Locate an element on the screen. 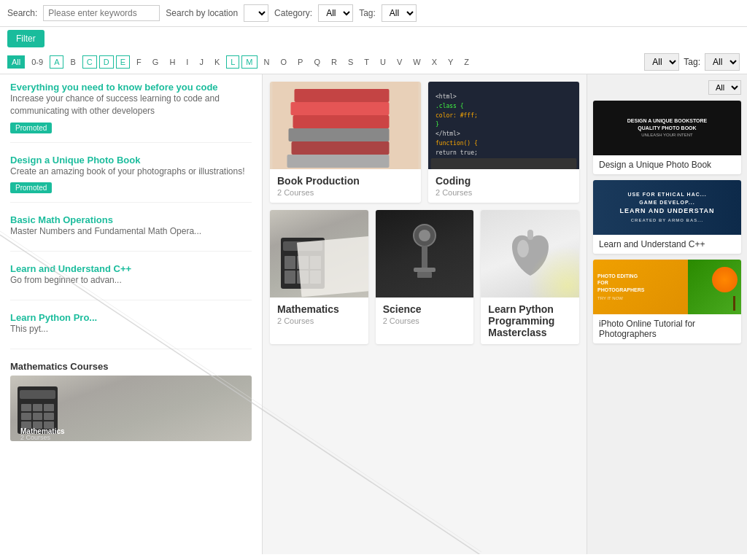  course-title: Learn Python Pro... is located at coordinates (54, 318).